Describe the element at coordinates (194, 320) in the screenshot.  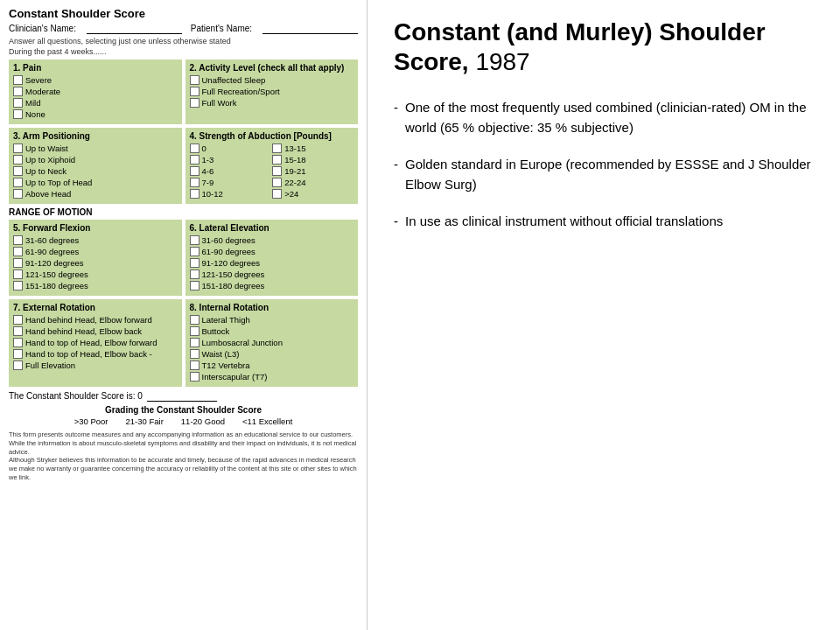
I see `ir-1-cb` at that location.